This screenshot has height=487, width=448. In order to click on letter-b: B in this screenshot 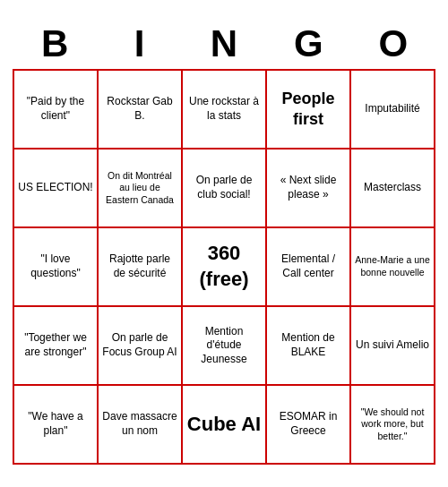, I will do `click(55, 44)`.